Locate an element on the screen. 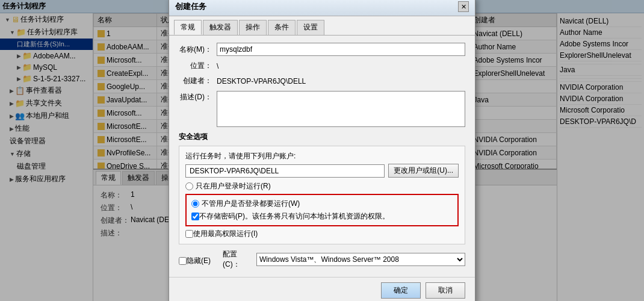  checkbox-hidden-row: 隐藏(E) is located at coordinates (195, 261).